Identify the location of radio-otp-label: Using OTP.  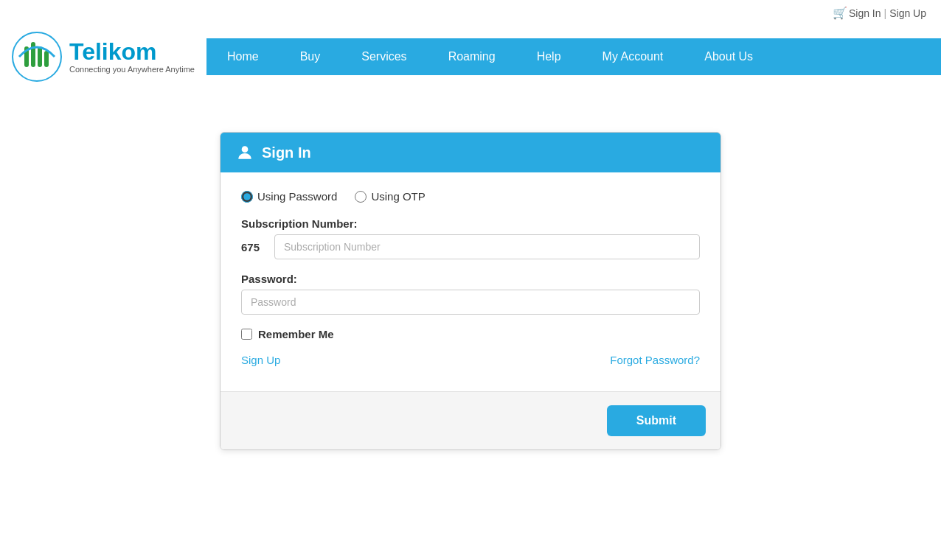
(398, 196).